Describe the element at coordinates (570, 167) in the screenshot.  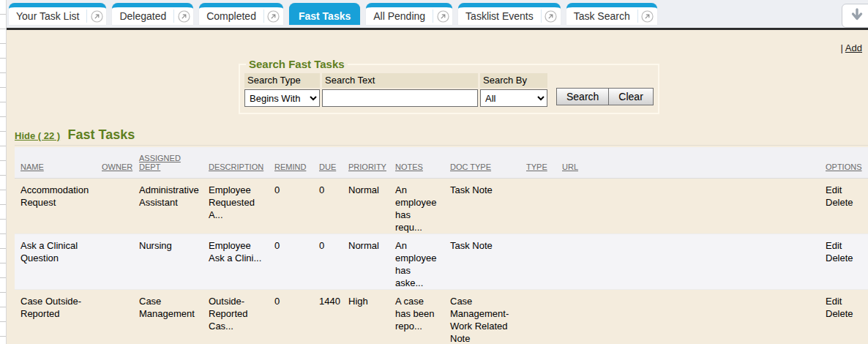
I see `column-header-url: URL` at that location.